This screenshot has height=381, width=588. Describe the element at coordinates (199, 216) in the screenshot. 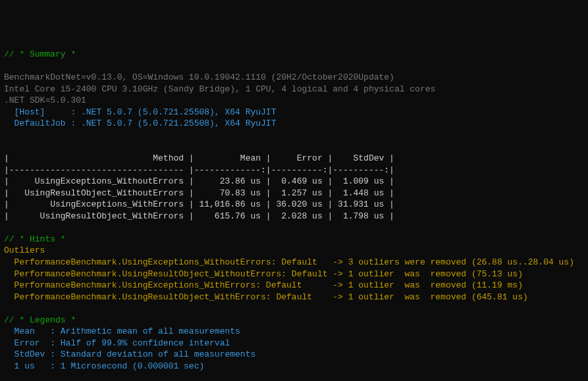

I see `table-row: | UsingResultObject_WithErrors | 615.76 …` at that location.